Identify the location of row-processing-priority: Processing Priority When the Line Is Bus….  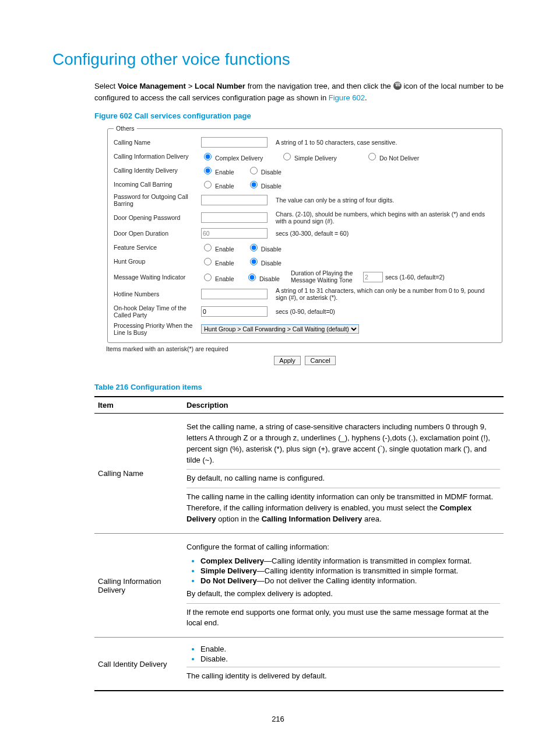
(305, 329).